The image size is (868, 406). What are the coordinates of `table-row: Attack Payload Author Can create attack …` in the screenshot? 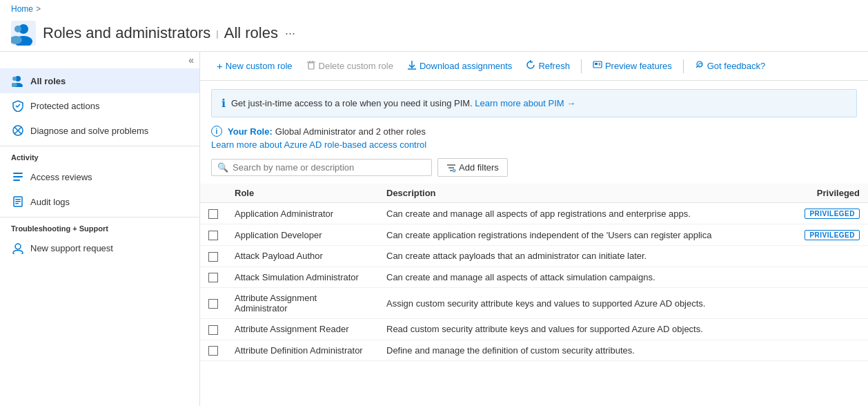 It's located at (534, 257).